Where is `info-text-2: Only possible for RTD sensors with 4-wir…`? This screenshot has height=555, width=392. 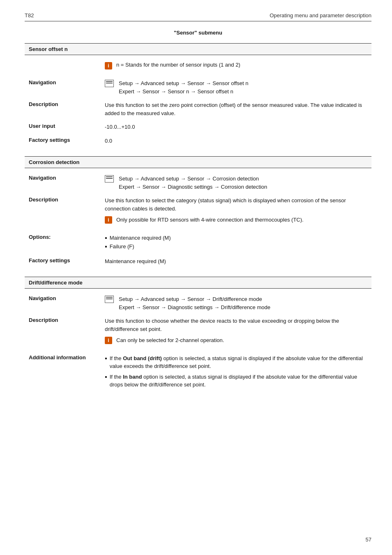 info-text-2: Only possible for RTD sensors with 4-wir… is located at coordinates (210, 220).